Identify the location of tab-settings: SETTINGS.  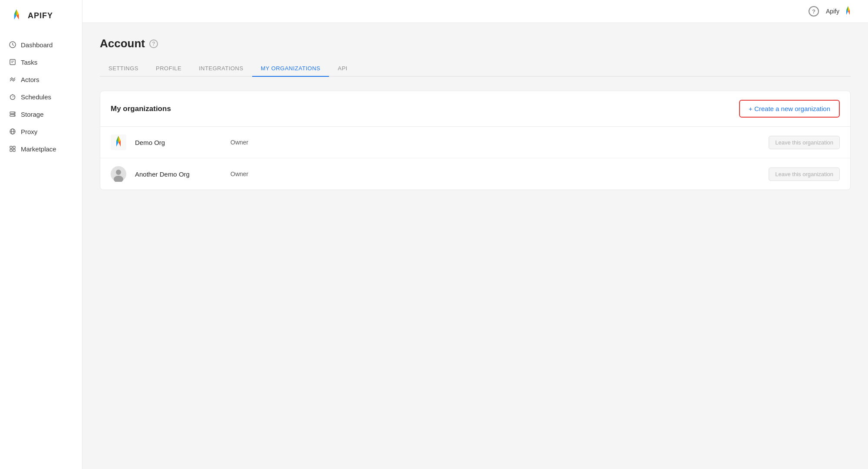
(123, 69).